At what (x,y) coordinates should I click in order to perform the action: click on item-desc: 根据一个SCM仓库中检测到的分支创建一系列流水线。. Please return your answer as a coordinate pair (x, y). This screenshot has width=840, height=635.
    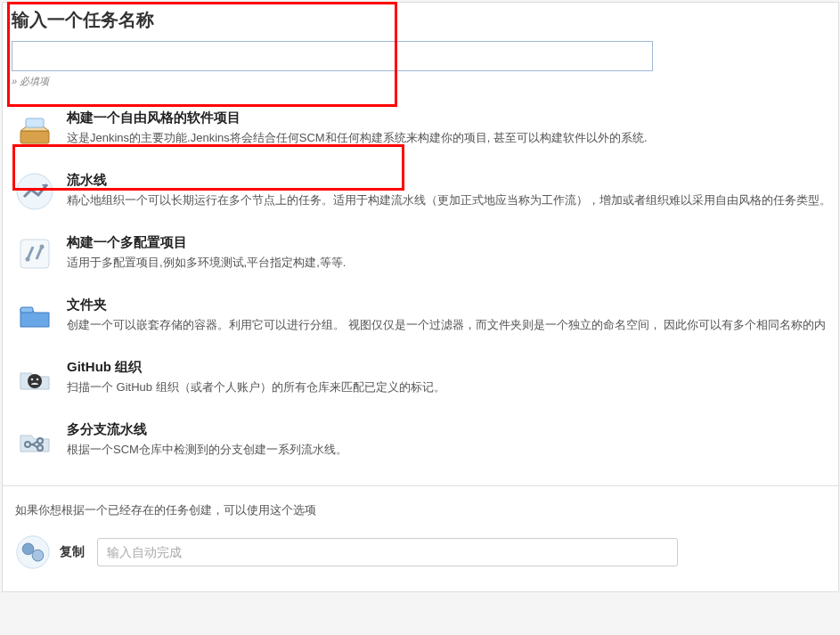
    Looking at the image, I should click on (446, 450).